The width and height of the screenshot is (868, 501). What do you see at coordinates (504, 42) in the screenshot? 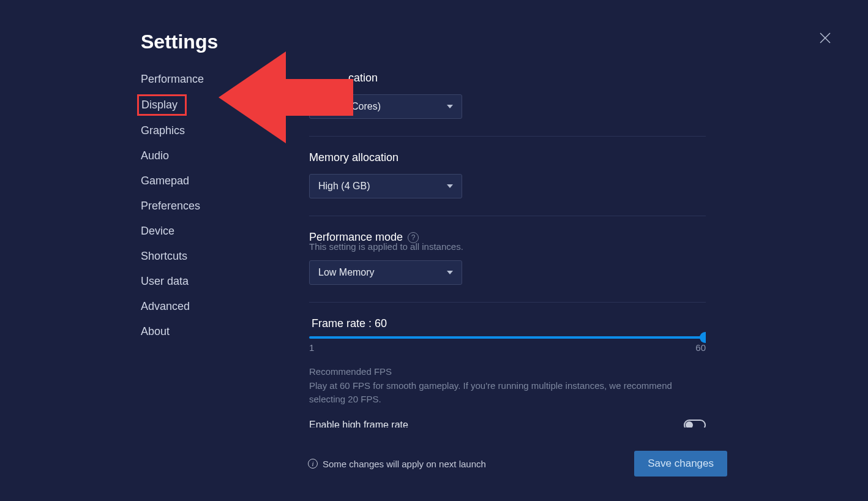
I see `page-title: Settings` at bounding box center [504, 42].